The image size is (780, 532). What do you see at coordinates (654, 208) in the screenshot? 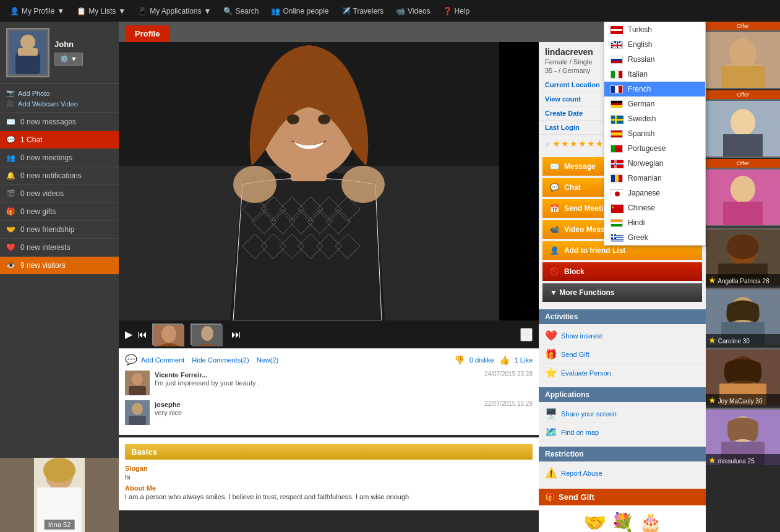
I see `lang-chinese: Chinese` at bounding box center [654, 208].